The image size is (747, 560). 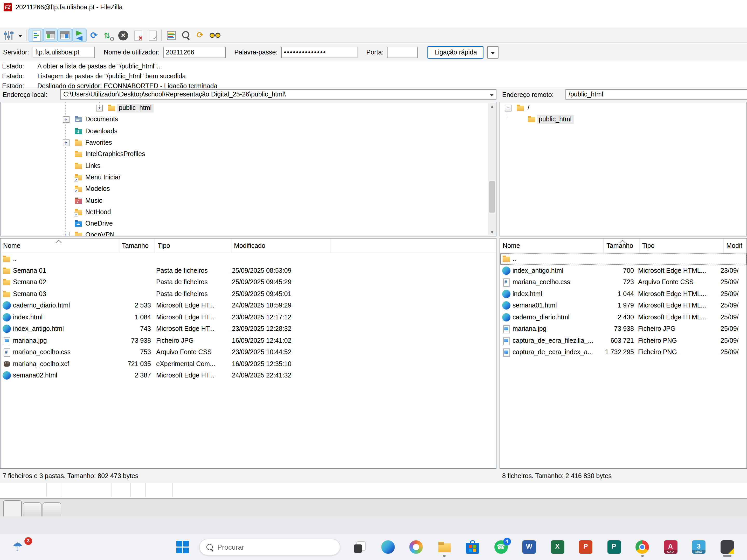 What do you see at coordinates (194, 52) in the screenshot?
I see `username-input: 20211266` at bounding box center [194, 52].